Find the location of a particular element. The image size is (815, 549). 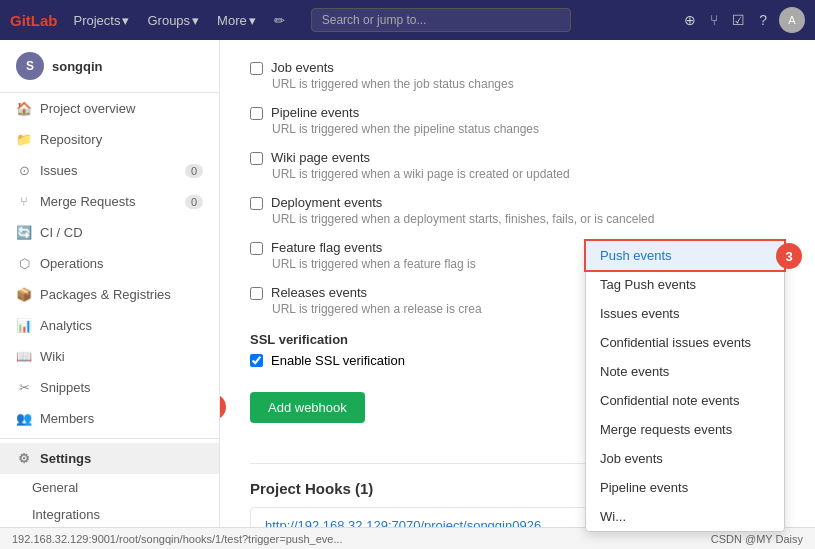

snippets-icon: ✂ is located at coordinates (24, 388).